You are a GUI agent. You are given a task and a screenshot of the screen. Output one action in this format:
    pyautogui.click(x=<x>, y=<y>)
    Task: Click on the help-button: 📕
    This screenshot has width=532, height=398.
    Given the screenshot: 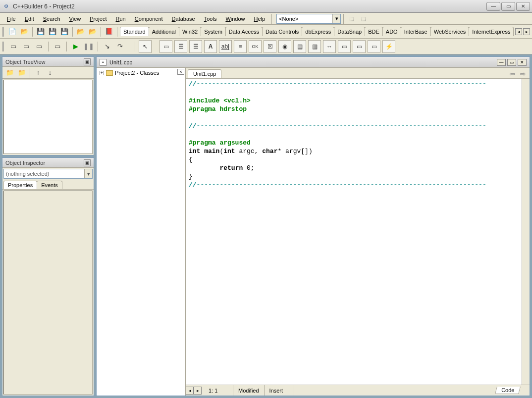 What is the action you would take?
    pyautogui.click(x=109, y=32)
    